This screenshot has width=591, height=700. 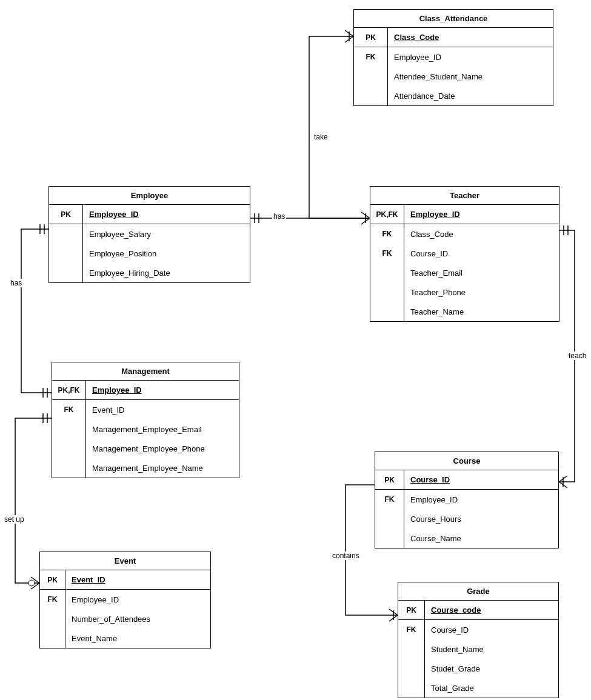 What do you see at coordinates (145, 420) in the screenshot?
I see `entity-management: Management PK,FK FK Employee_ID Event_ID…` at bounding box center [145, 420].